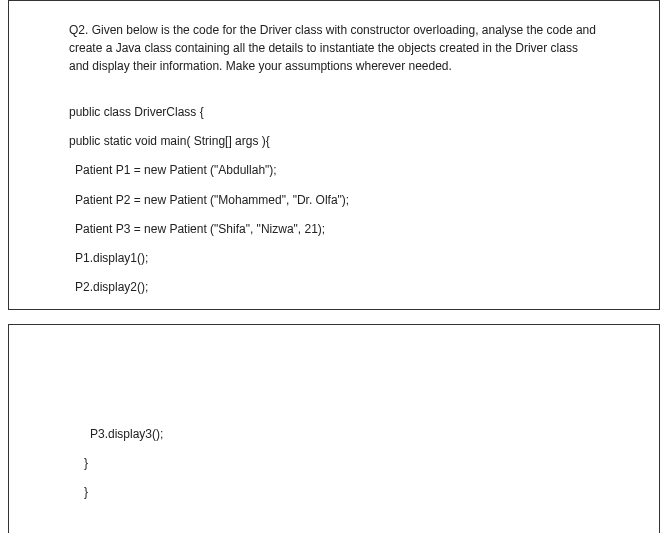  What do you see at coordinates (334, 258) in the screenshot?
I see `code-line: P1.display1();` at bounding box center [334, 258].